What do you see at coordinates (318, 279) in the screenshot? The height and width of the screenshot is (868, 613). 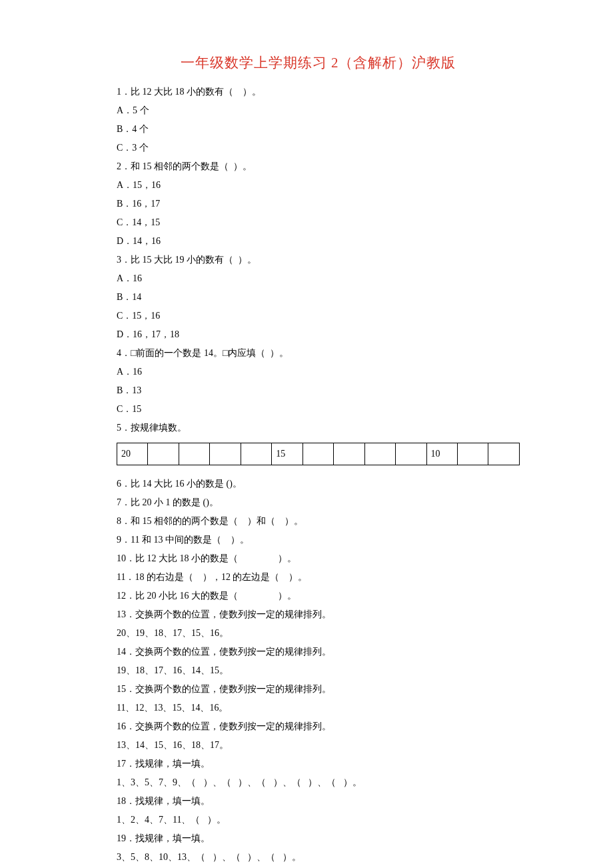 I see `q3-option-a: A．16` at bounding box center [318, 279].